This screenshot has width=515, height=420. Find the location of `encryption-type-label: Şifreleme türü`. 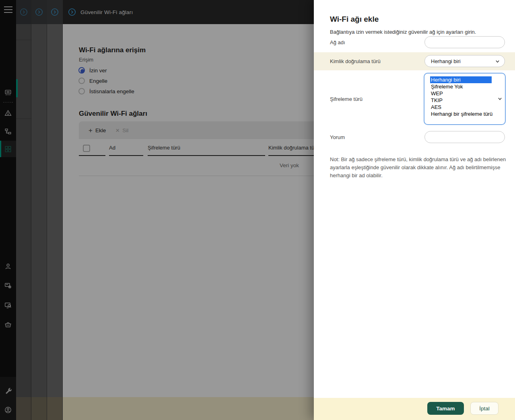

encryption-type-label: Şifreleme türü is located at coordinates (346, 99).